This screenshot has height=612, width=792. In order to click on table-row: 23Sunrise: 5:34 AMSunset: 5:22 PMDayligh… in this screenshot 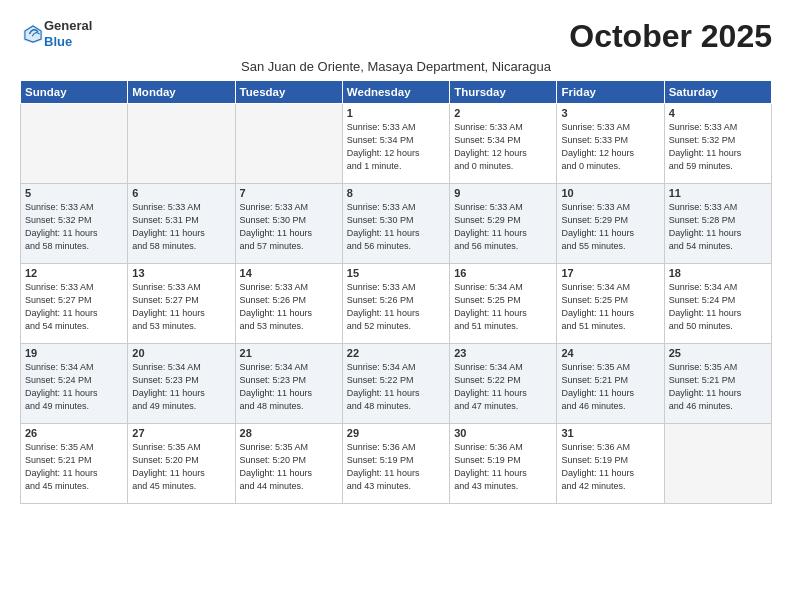, I will do `click(504, 384)`.